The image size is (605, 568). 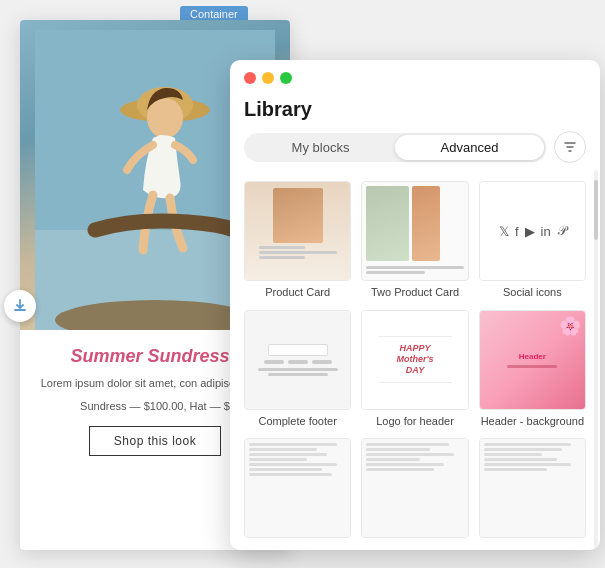 I want to click on tab-my-blocks: My blocks, so click(x=320, y=148).